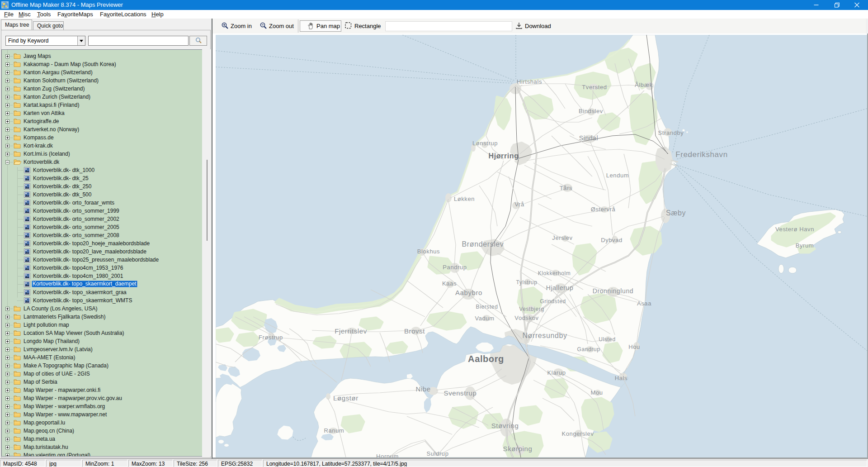 Image resolution: width=868 pixels, height=467 pixels. Describe the element at coordinates (552, 301) in the screenshot. I see `svg-text: Grindsted` at that location.